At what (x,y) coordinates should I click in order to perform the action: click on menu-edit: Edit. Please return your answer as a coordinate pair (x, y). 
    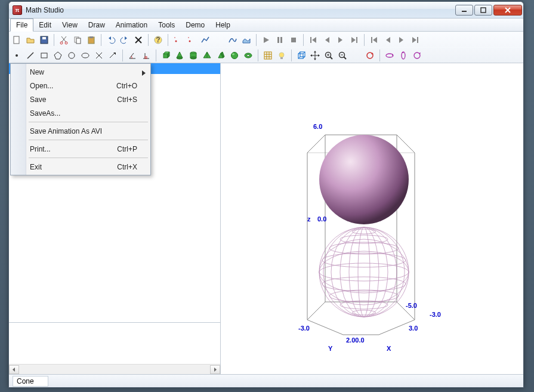
    Looking at the image, I should click on (45, 25).